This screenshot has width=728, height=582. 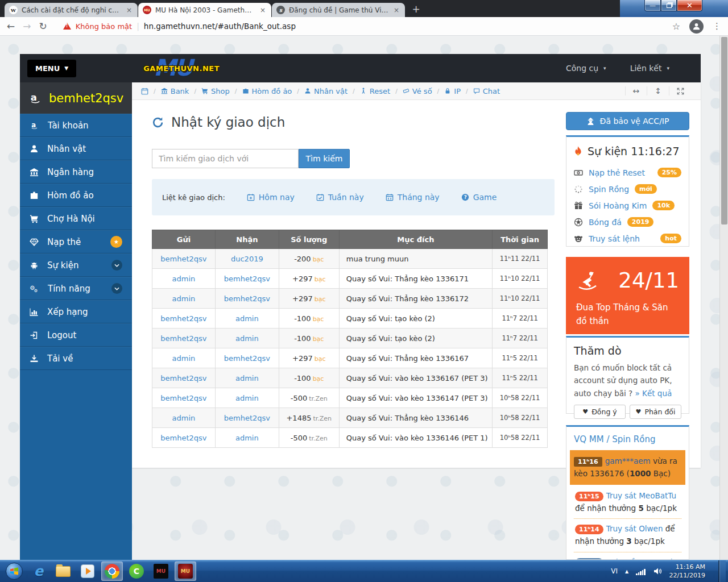 I want to click on sidebar-item-tai-khoan: a Tài khoản, so click(x=76, y=125).